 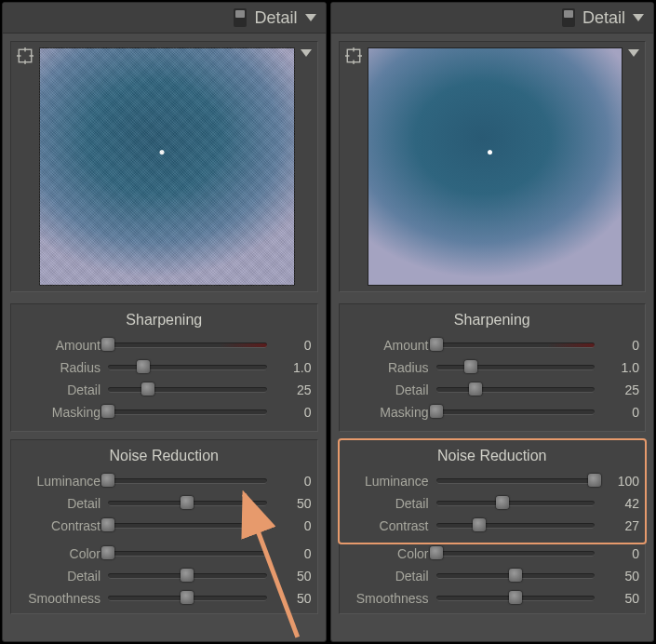 I want to click on slider-luminance: Luminance 0, so click(x=164, y=481).